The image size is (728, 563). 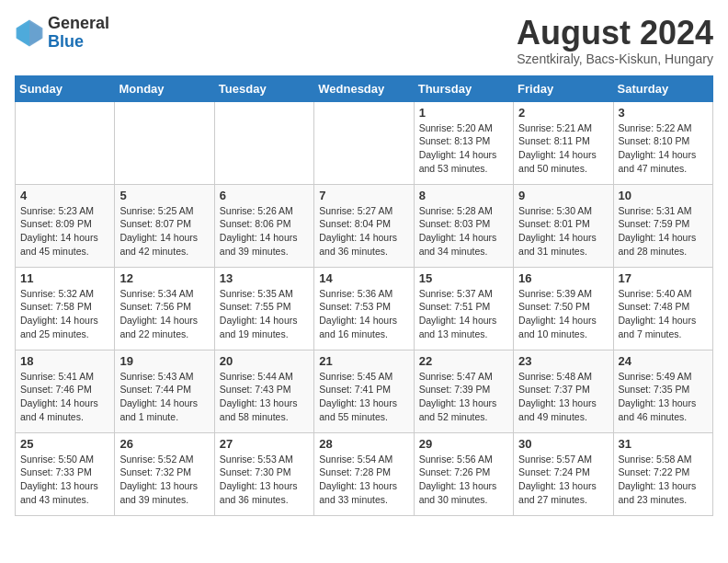 I want to click on day-info: Sunrise: 5:26 AM Sunset: 8:06 PM Dayligh…, so click(x=265, y=232).